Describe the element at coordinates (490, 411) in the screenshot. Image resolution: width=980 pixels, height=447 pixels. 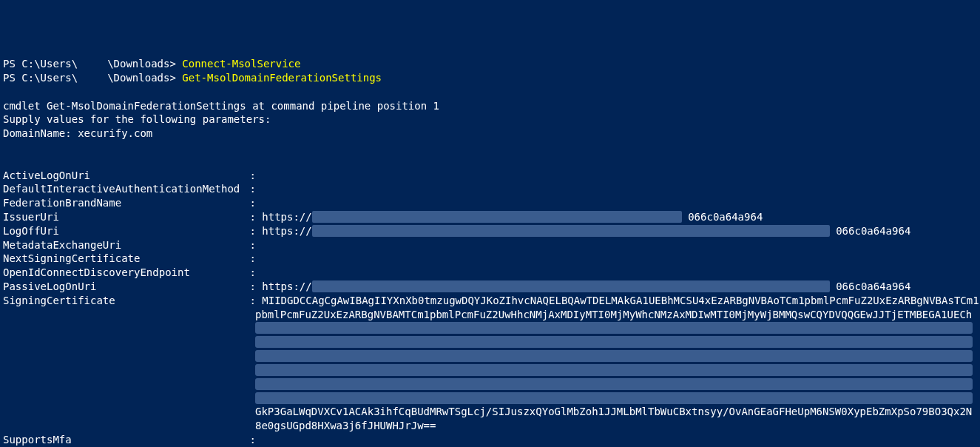
I see `cert-line-3: GkP3GaLWqDVXCv1ACAk3ihfCqBUdMRwTSgLcj/SI…` at that location.